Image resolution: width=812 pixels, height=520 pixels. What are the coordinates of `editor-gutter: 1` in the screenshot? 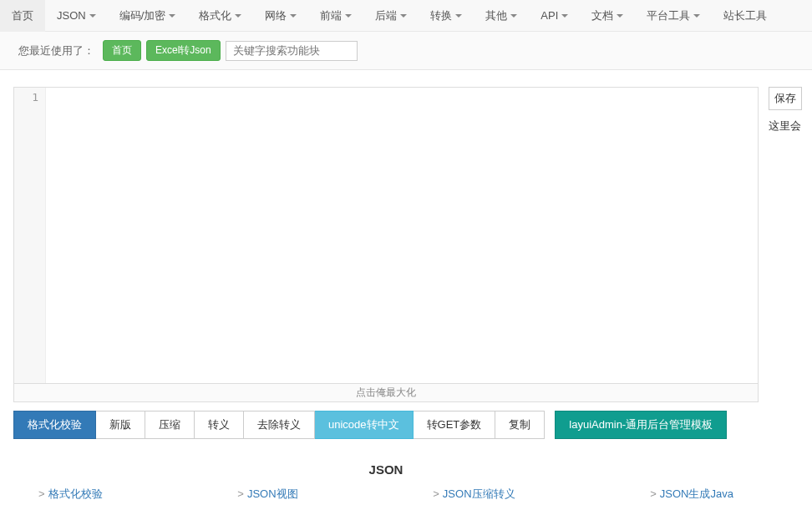 It's located at (30, 235).